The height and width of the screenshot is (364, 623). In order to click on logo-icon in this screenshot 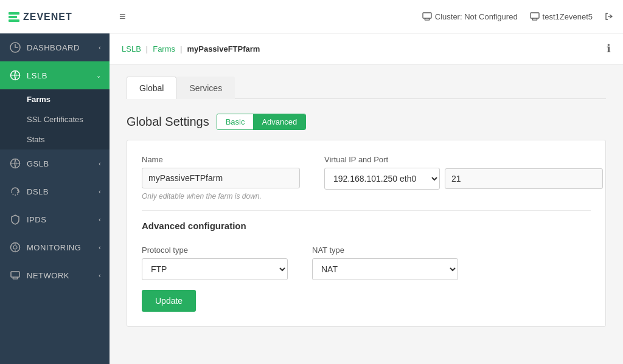, I will do `click(14, 17)`.